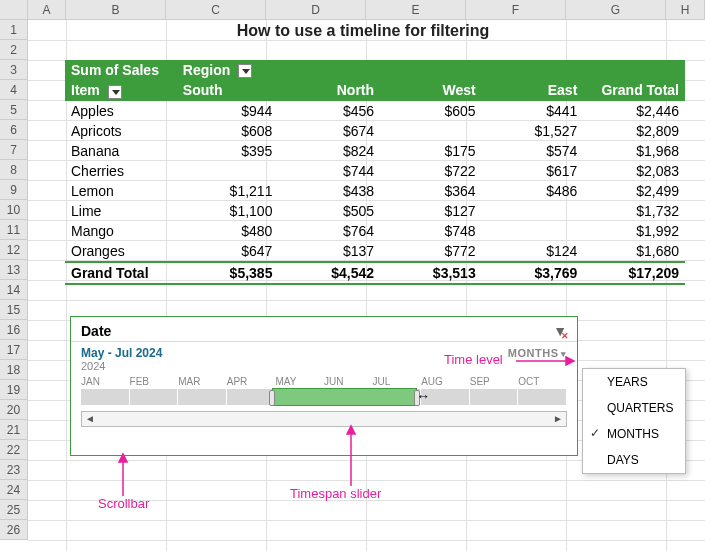 This screenshot has height=551, width=705. I want to click on dropdown-item-quarters: QUARTERS, so click(634, 408).